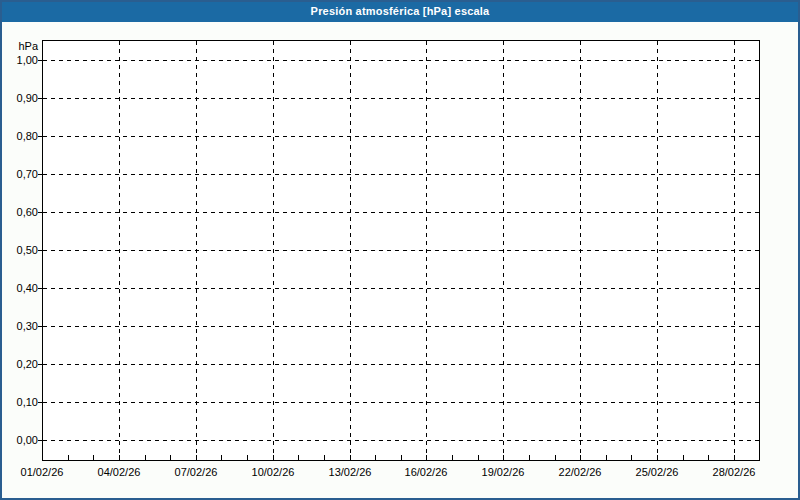  Describe the element at coordinates (19, 212) in the screenshot. I see `y-tick-label: 0,60` at that location.